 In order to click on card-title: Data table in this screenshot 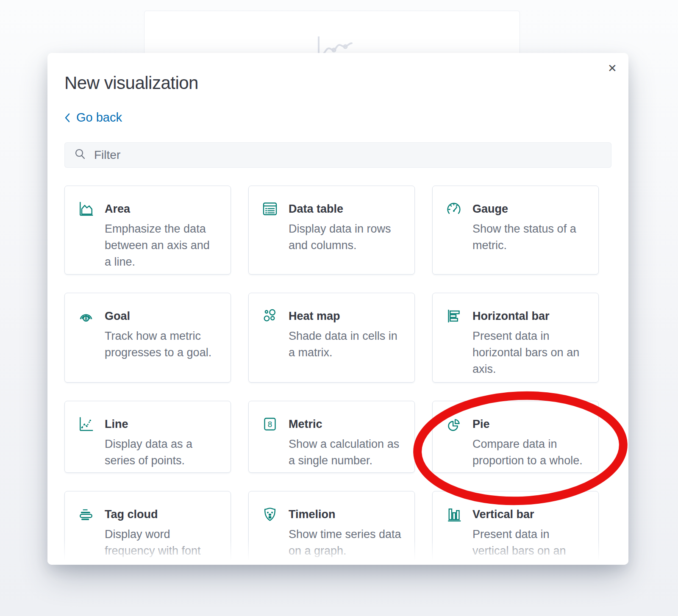, I will do `click(316, 209)`.